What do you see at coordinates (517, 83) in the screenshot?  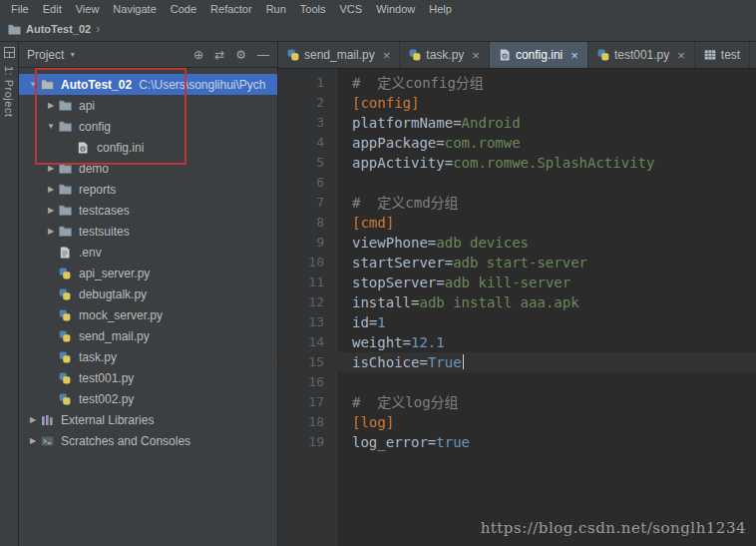 I see `editor-line-1: 1# 定义config分组` at bounding box center [517, 83].